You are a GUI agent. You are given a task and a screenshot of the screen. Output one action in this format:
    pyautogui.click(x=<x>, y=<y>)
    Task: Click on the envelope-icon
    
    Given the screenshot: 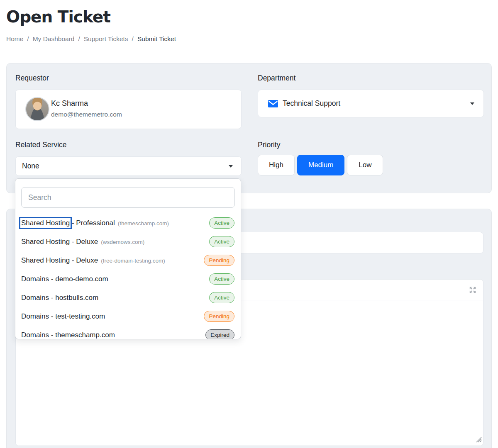 What is the action you would take?
    pyautogui.click(x=273, y=104)
    